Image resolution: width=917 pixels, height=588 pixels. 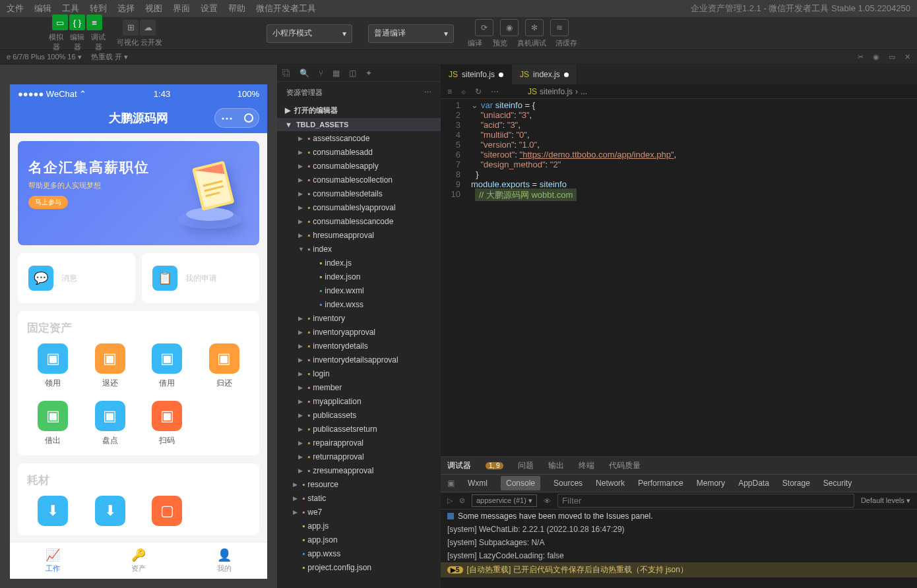 I want to click on tree-assetsscancode: ▶▪assetsscancode, so click(x=359, y=138).